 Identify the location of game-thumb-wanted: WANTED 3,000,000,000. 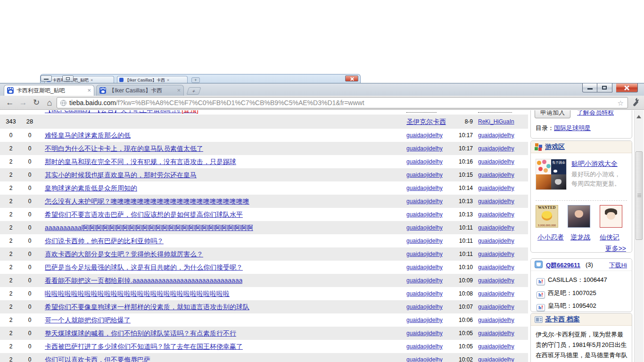
(547, 216).